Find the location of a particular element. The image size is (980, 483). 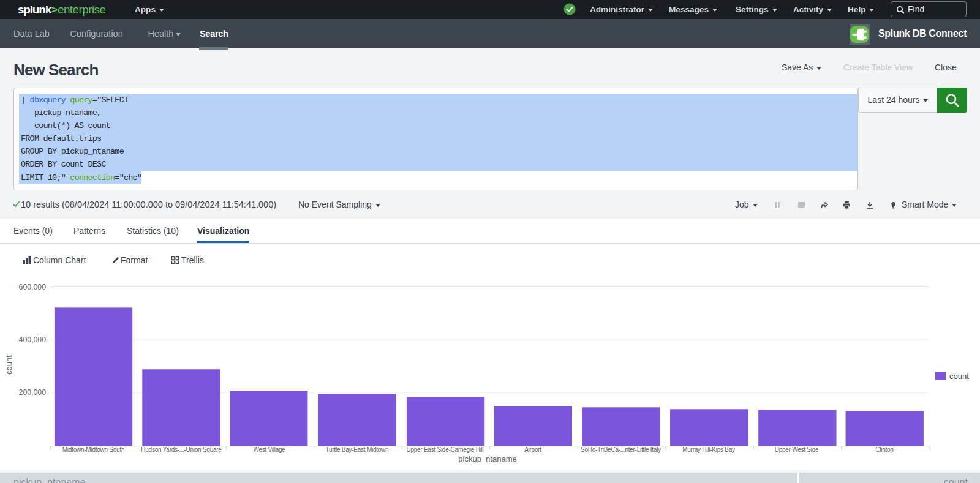

svg-text: West Village is located at coordinates (270, 449).